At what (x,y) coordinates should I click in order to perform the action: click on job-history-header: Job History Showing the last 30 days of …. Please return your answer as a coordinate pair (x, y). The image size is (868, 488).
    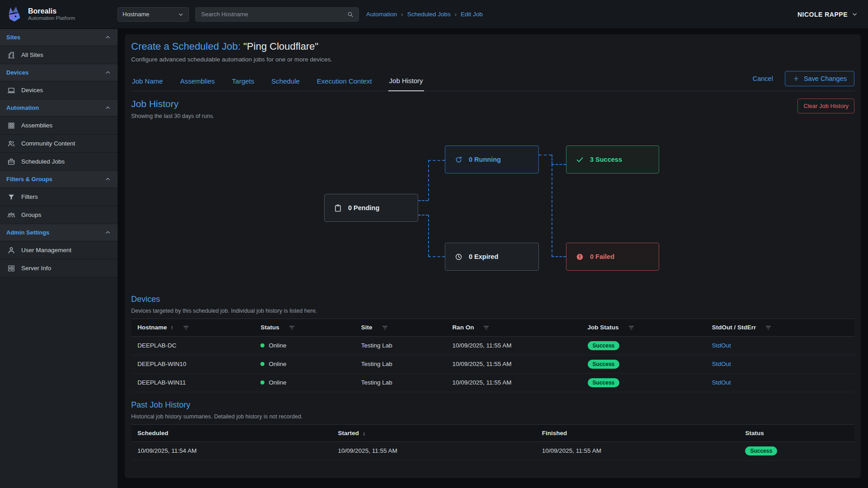
    Looking at the image, I should click on (493, 109).